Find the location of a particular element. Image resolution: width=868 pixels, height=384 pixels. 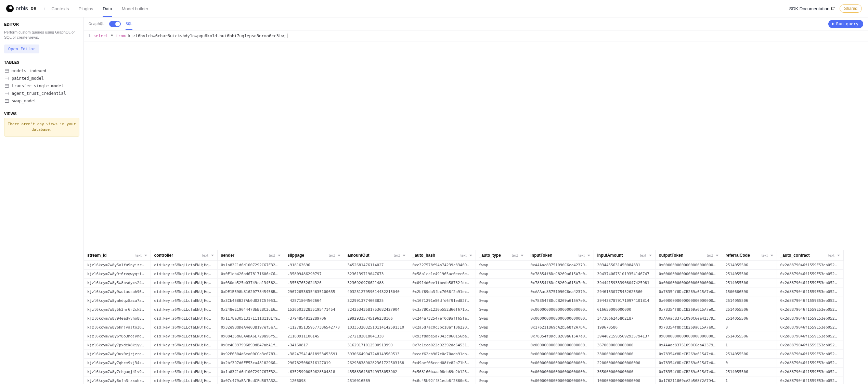

table-cell: 43588364387499780539­02 is located at coordinates (376, 372).